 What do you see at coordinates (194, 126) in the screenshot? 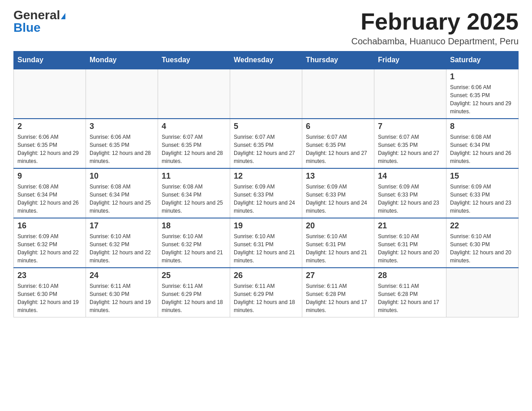
I see `day-number: 4` at bounding box center [194, 126].